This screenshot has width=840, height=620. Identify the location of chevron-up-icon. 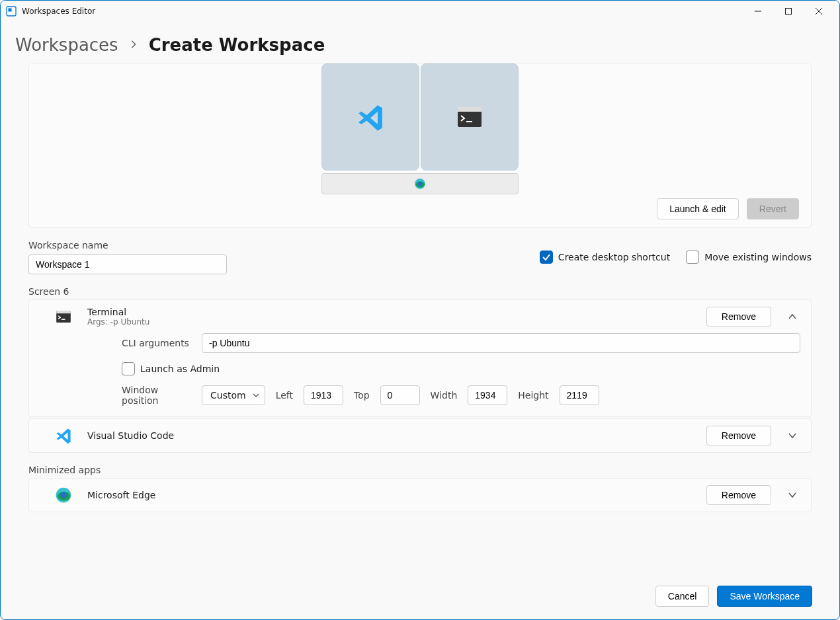
(792, 317).